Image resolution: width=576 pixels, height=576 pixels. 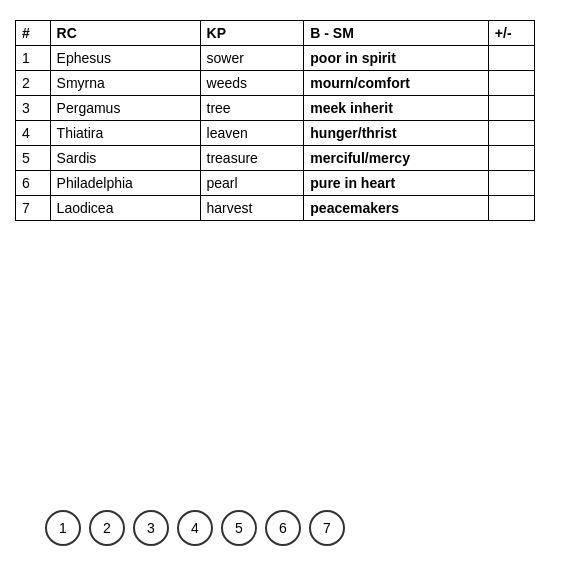 What do you see at coordinates (125, 208) in the screenshot?
I see `cell-rc: Laodicea` at bounding box center [125, 208].